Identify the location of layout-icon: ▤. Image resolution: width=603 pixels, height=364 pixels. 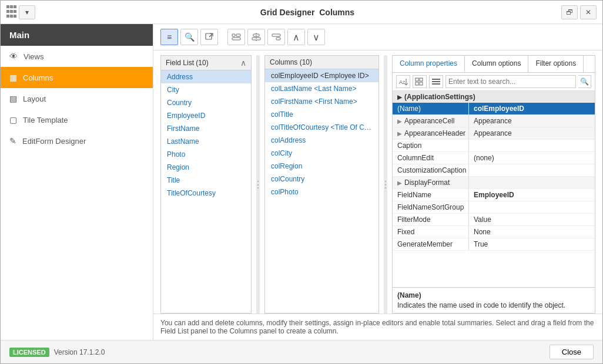
(13, 99).